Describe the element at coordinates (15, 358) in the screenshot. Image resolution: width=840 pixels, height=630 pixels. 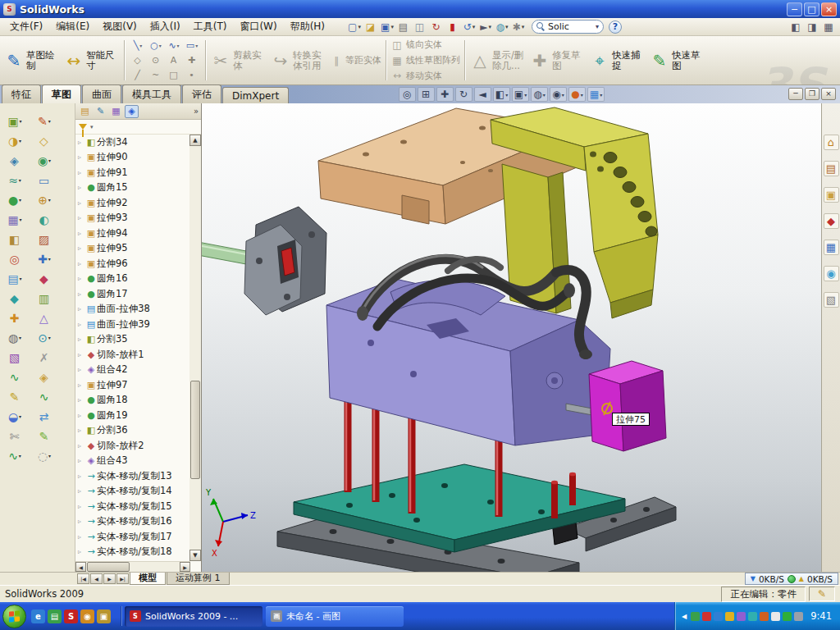
I see `feature-tool-button: ▧` at that location.